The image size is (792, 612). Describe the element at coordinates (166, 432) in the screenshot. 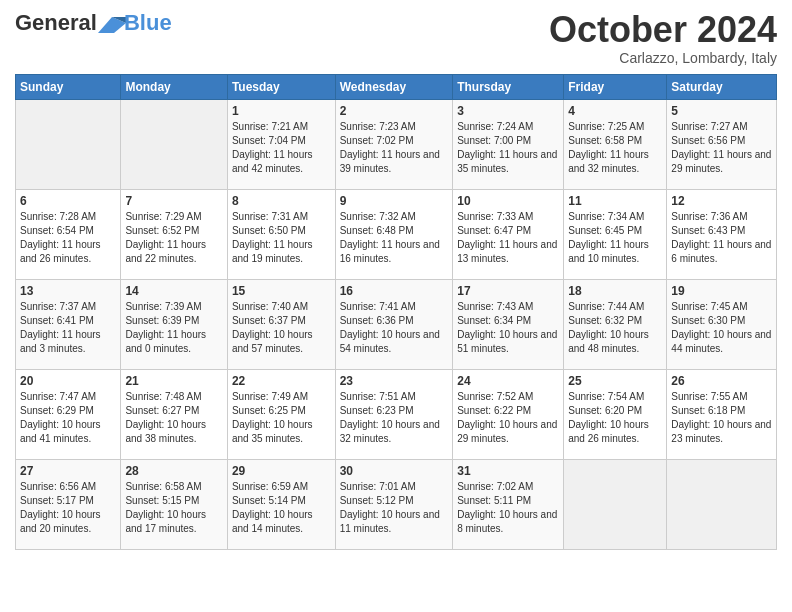

I see `daylight: Daylight: 10 hours and 38 minutes.` at that location.